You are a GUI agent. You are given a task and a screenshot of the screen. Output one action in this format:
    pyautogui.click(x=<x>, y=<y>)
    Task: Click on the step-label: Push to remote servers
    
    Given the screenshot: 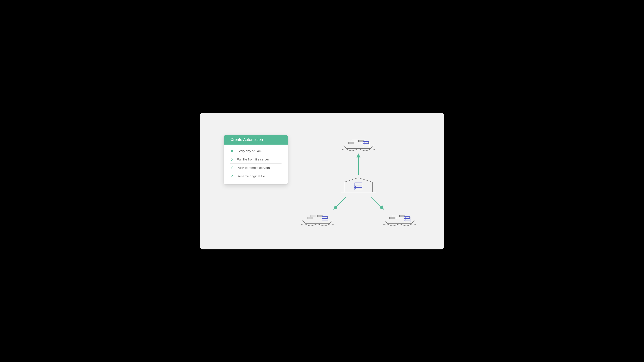 What is the action you would take?
    pyautogui.click(x=254, y=168)
    